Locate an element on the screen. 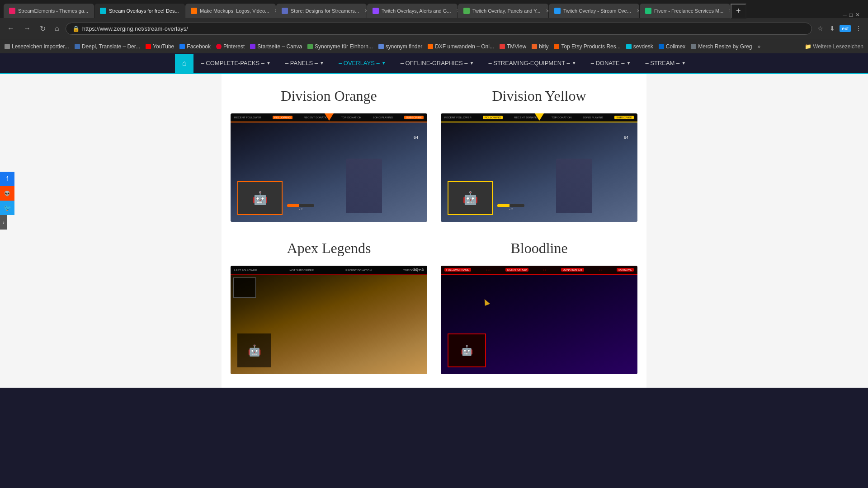 The image size is (868, 488). home-button: ⌂ is located at coordinates (57, 28).